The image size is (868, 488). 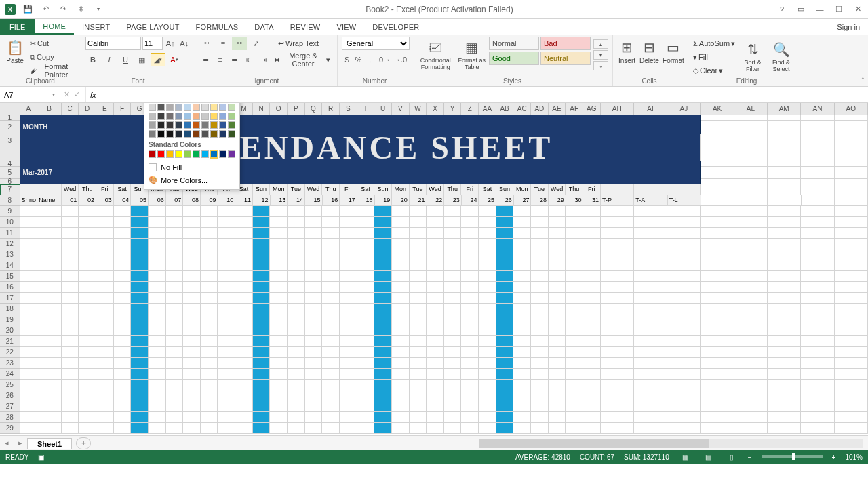 I want to click on column-header: AC, so click(x=522, y=108).